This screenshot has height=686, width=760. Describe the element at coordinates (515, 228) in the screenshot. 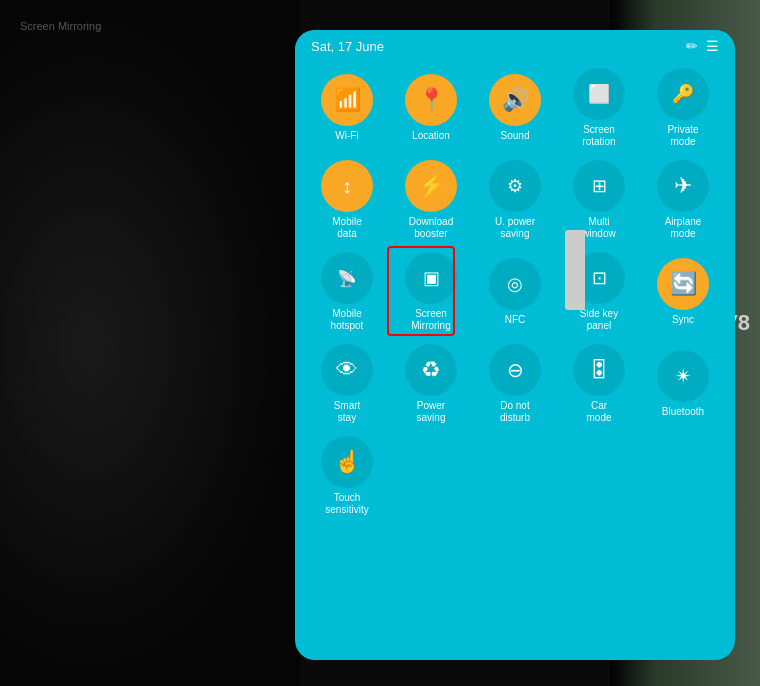

I see `u-power-saving-label: U. powersaving` at that location.